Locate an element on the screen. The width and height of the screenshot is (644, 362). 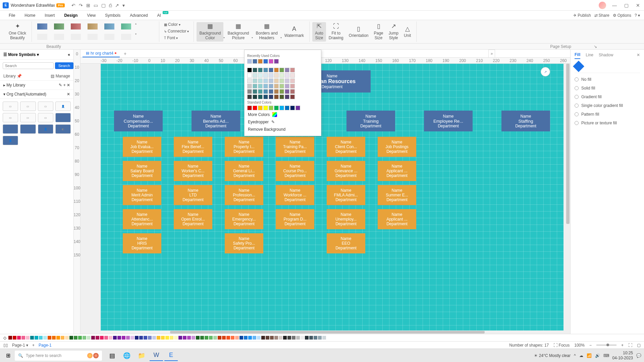
sub-box: NameEEODepartment is located at coordinates (346, 243).